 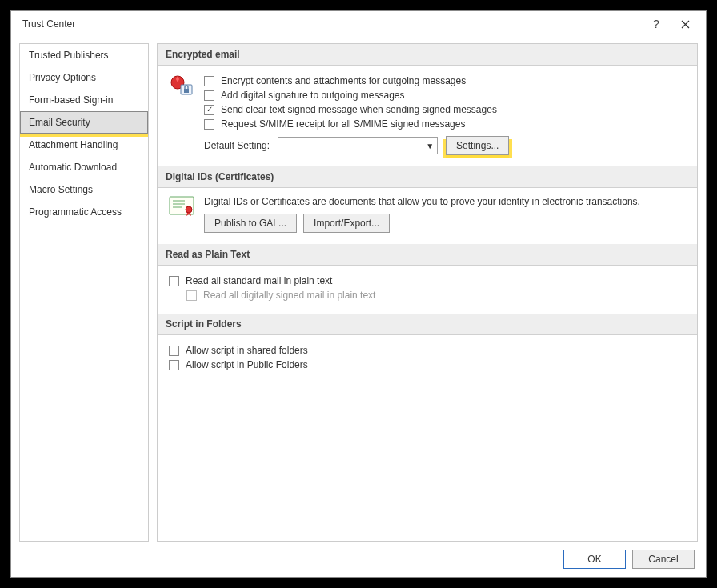 I want to click on certificate-icon, so click(x=182, y=208).